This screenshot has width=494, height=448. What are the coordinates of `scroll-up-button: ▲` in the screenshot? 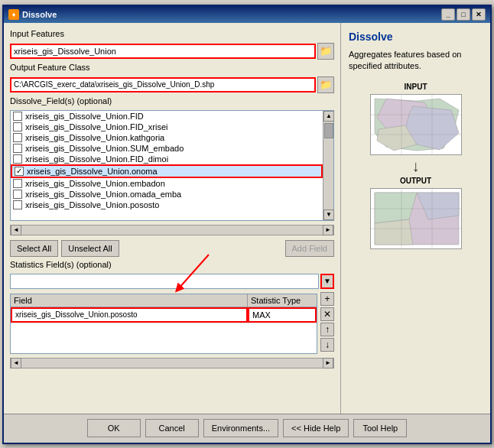 It's located at (329, 116).